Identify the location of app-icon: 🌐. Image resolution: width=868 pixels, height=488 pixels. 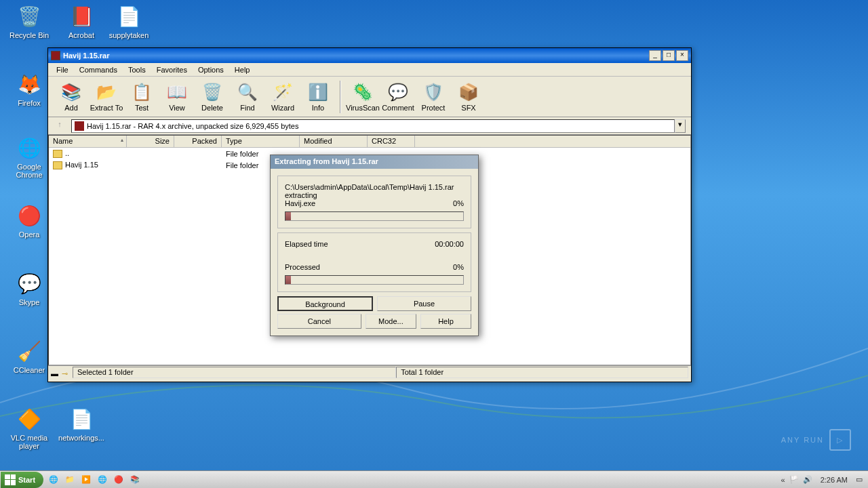
(29, 148).